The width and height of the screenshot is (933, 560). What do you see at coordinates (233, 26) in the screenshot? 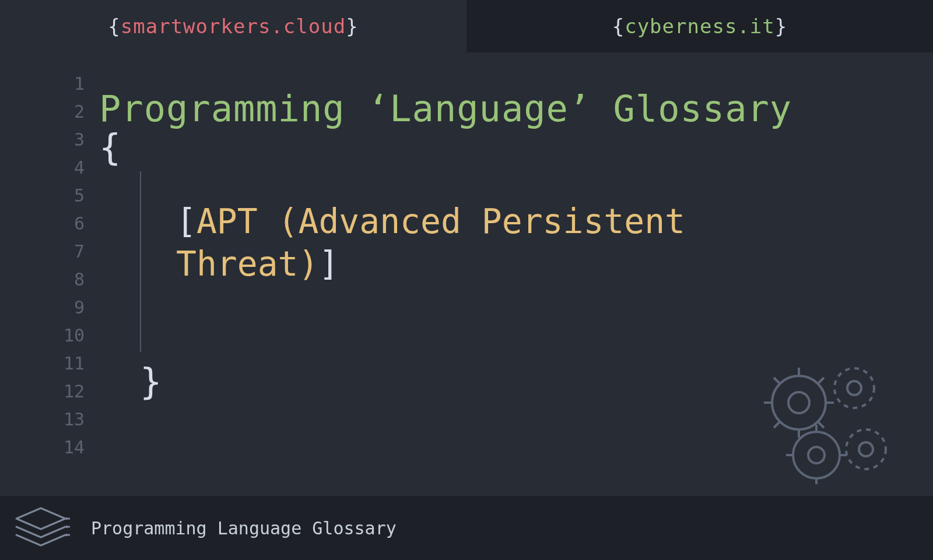
I see `tab-label: smartworkers.cloud` at bounding box center [233, 26].